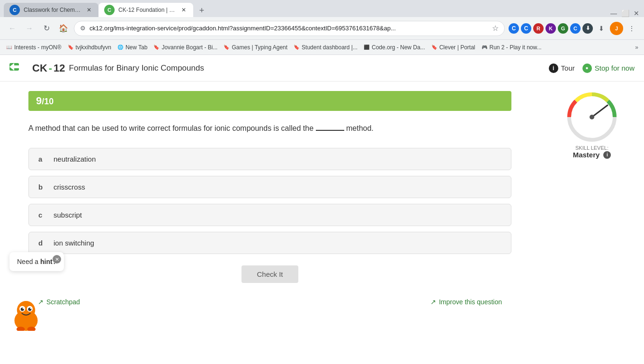 This screenshot has width=644, height=364. What do you see at coordinates (511, 47) in the screenshot?
I see `bookmark-run2: 🎮 Run 2 - Play it now...` at bounding box center [511, 47].